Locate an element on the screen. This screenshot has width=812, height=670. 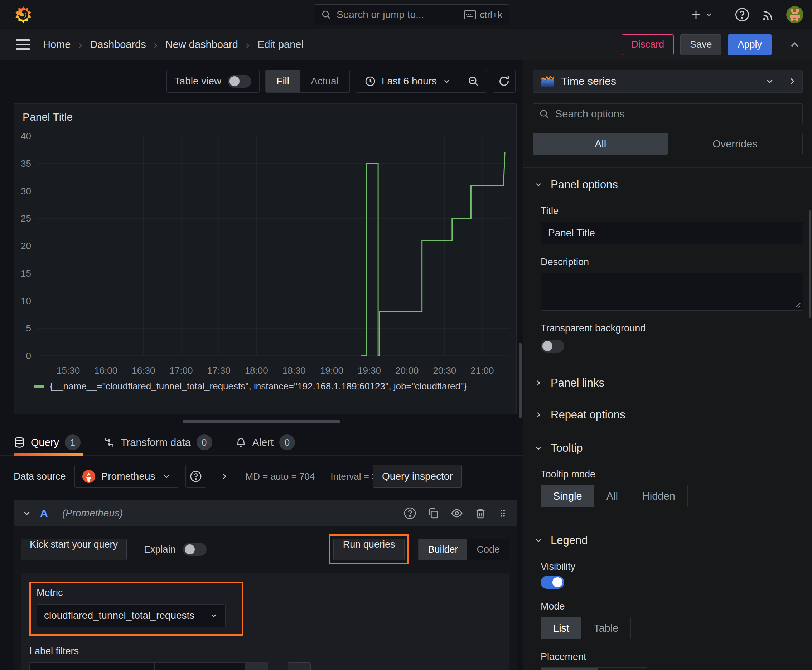
news-rss-icon is located at coordinates (768, 15).